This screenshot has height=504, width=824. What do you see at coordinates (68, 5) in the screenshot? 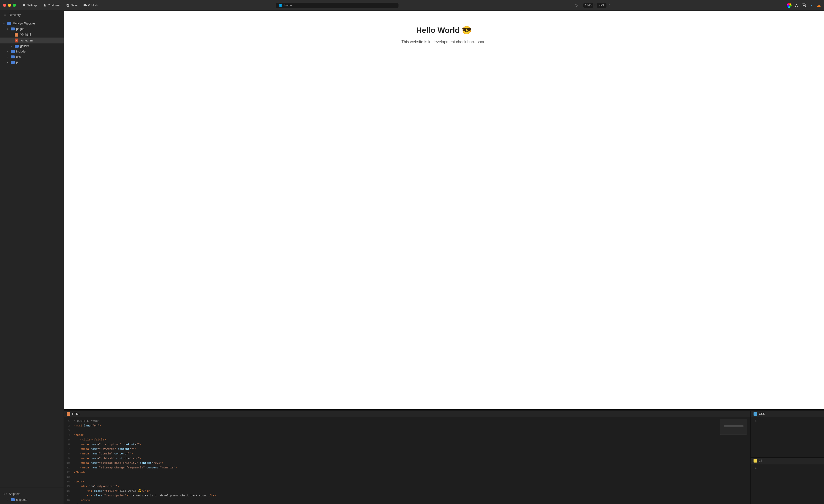
I see `disk-icon` at bounding box center [68, 5].